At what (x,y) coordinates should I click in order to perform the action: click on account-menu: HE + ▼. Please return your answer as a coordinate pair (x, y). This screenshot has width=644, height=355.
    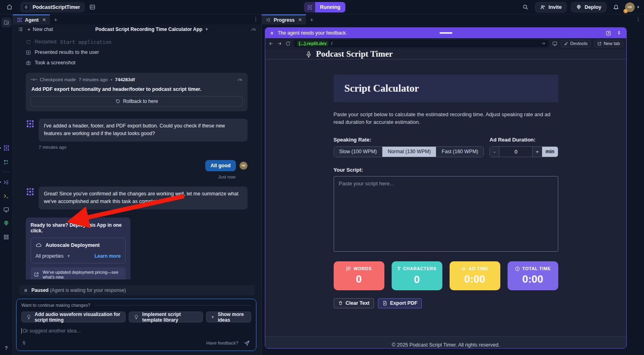
    Looking at the image, I should click on (633, 7).